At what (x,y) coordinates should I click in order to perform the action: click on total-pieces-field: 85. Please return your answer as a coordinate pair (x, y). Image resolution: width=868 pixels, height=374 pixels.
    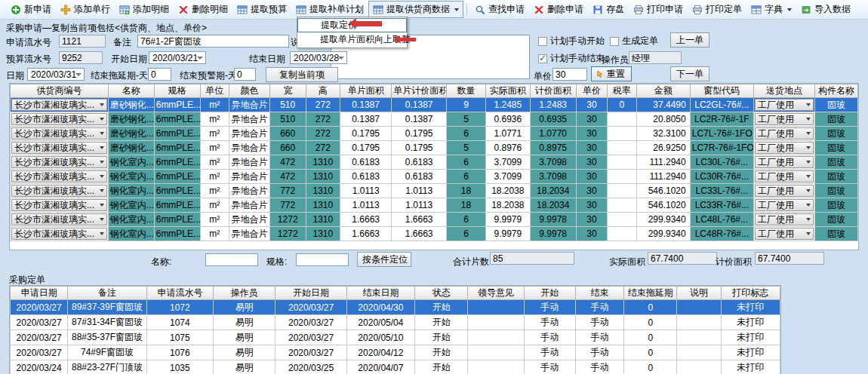
    Looking at the image, I should click on (532, 258).